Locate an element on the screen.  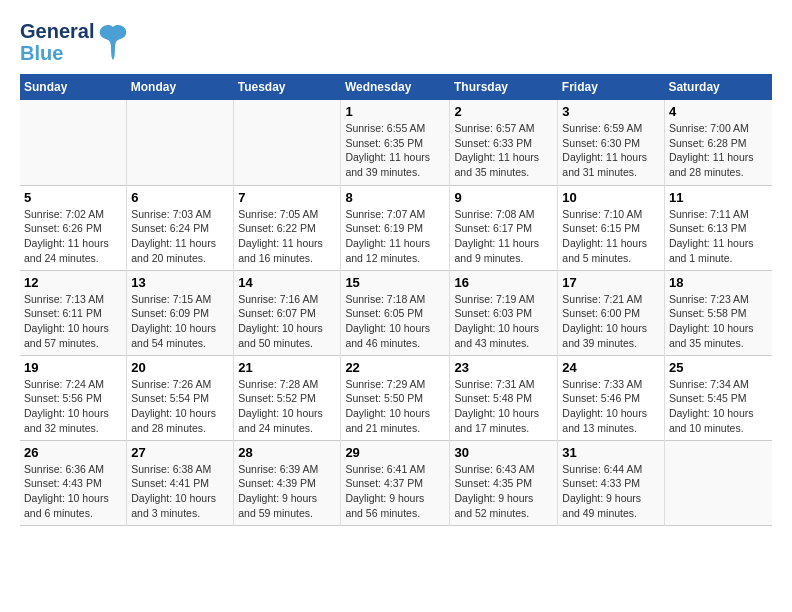
day-info: Sunrise: 7:00 AM Sunset: 6:28 PM Dayligh… is located at coordinates (718, 150).